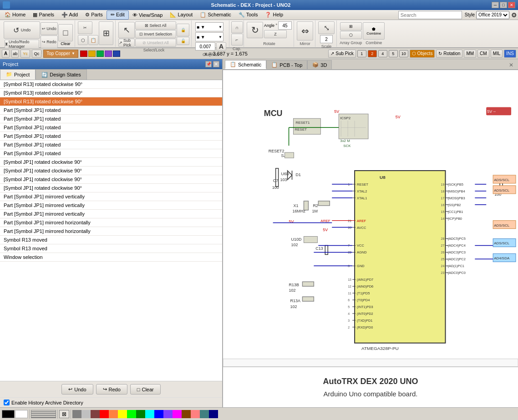 This screenshot has width=518, height=420. Describe the element at coordinates (83, 40) in the screenshot. I see `copy-button: ⬡` at that location.